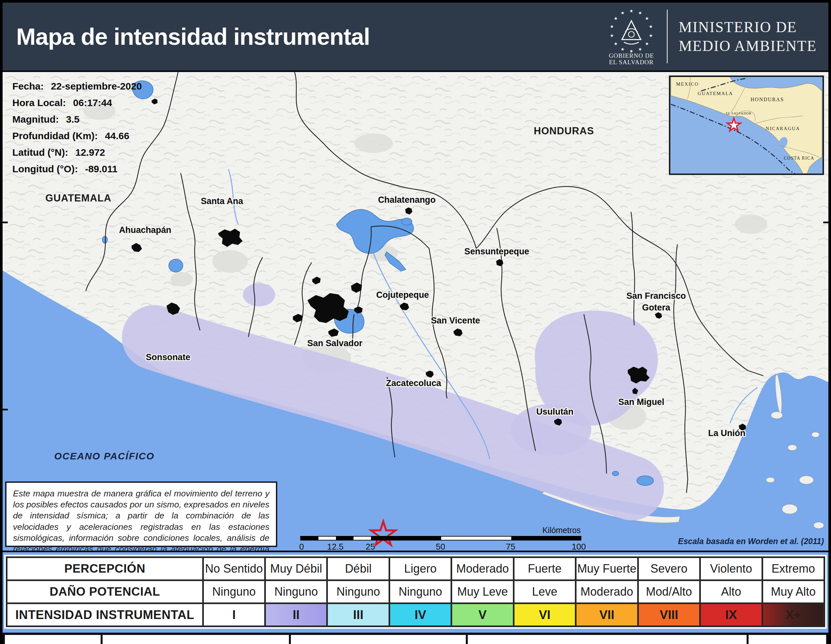 This screenshot has width=831, height=644. I want to click on scale-tick: 0, so click(302, 547).